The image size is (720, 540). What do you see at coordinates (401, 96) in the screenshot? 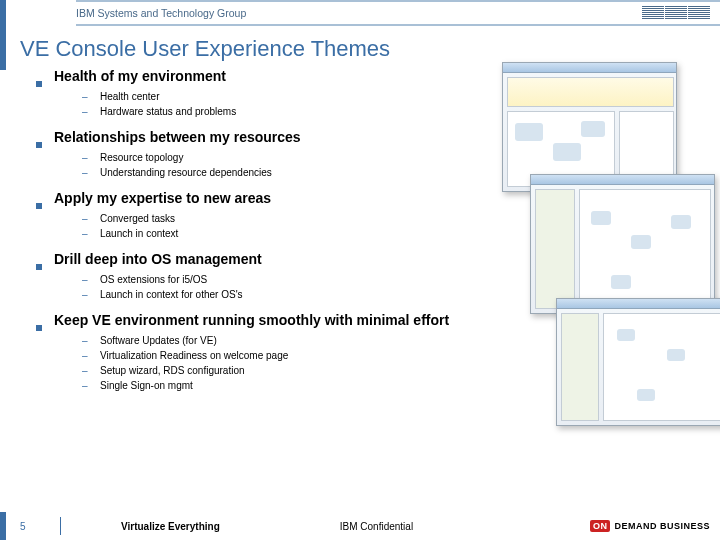
I see `theme-sub: Health center` at bounding box center [401, 96].